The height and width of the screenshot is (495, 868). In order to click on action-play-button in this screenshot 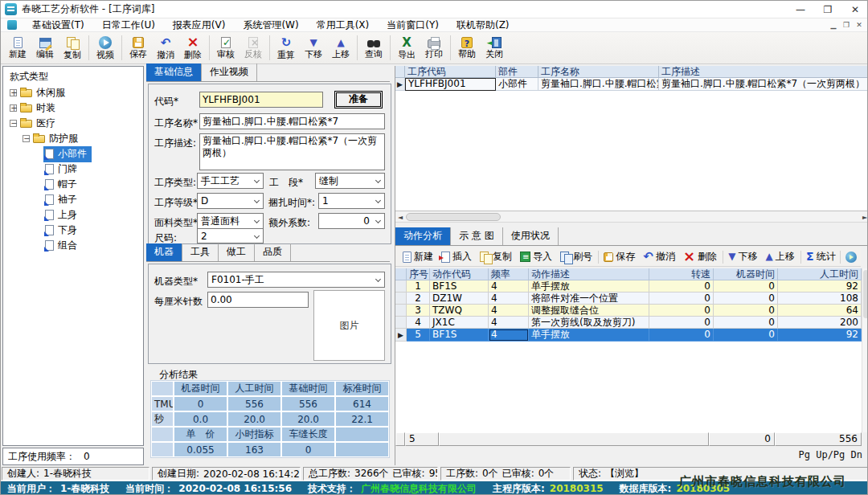, I will do `click(851, 257)`.